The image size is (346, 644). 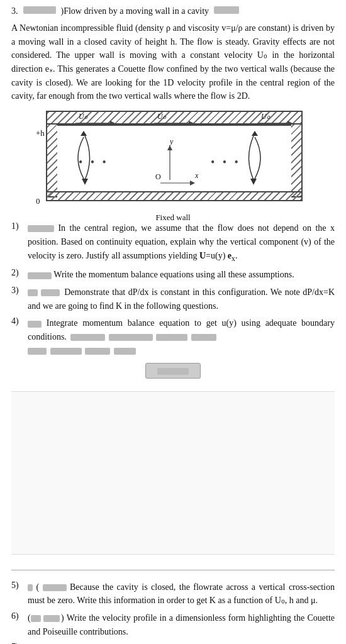 What do you see at coordinates (171, 142) in the screenshot?
I see `y-label: y` at bounding box center [171, 142].